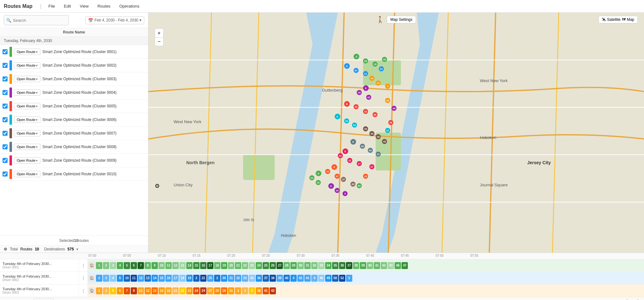  What do you see at coordinates (307, 266) in the screenshot?
I see `stop-0-30: 31` at bounding box center [307, 266].